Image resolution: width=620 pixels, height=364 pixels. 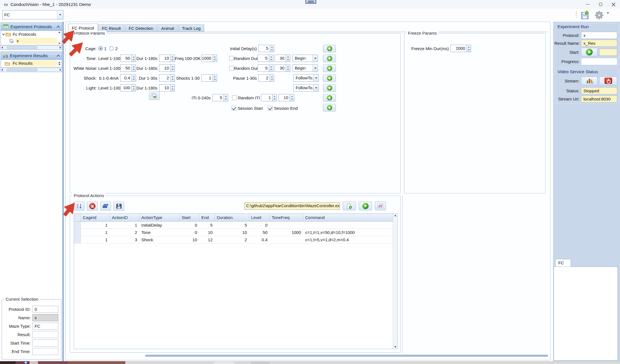 I want to click on col-actiontype: ActionType, so click(x=159, y=217).